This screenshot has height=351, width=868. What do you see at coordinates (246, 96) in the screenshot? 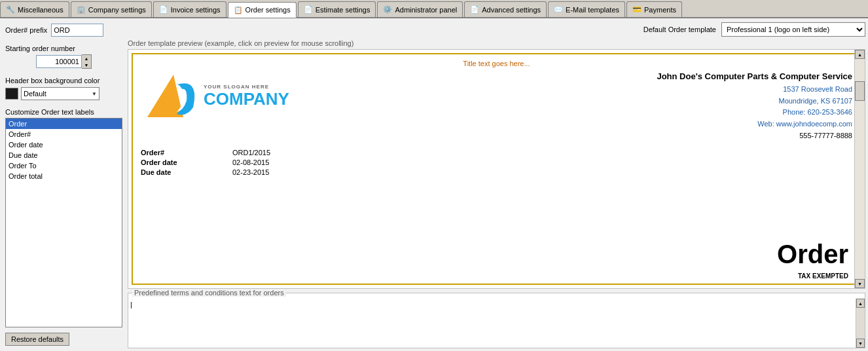
I see `company-text-block: YOUR SLOGAN HERE COMPANY` at bounding box center [246, 96].